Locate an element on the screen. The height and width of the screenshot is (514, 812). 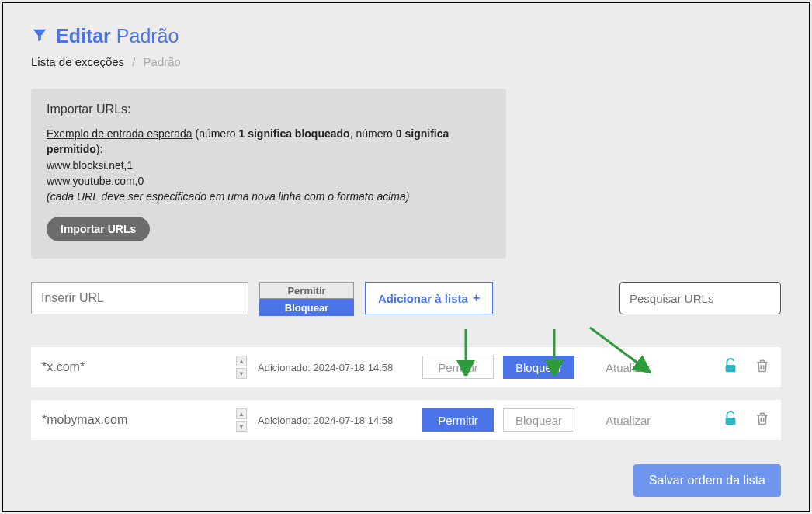
row-url: *x.com* is located at coordinates (134, 367).